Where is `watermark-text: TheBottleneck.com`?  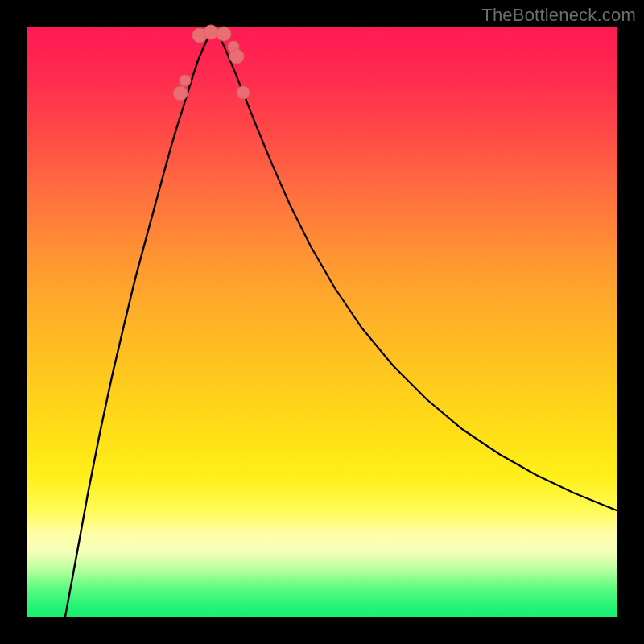 watermark-text: TheBottleneck.com is located at coordinates (559, 15).